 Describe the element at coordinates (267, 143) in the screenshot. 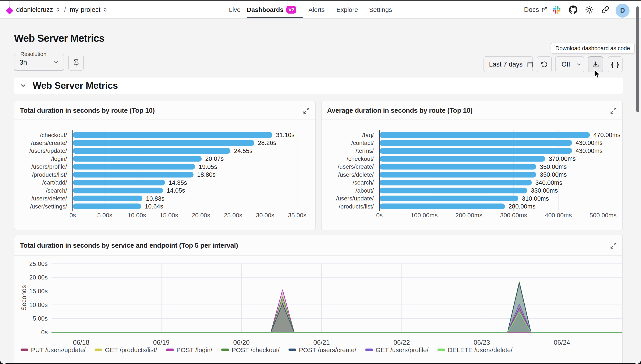

I see `bar-value-label: 28.26s` at that location.